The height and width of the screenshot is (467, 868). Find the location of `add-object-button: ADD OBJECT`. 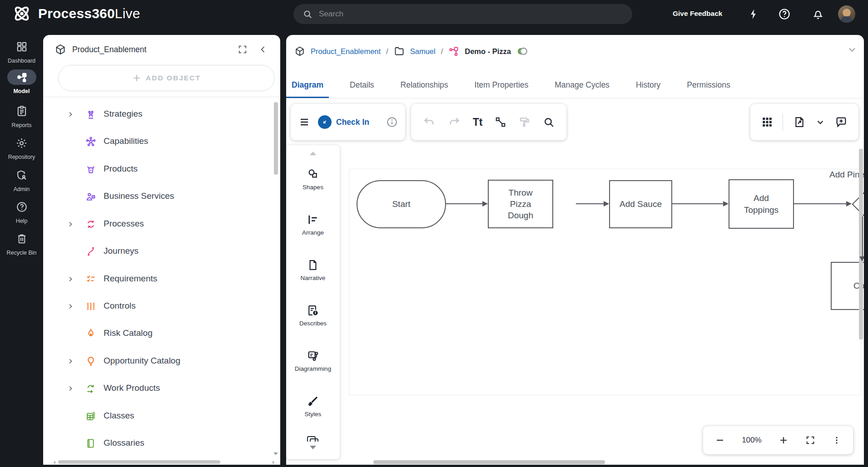

add-object-button: ADD OBJECT is located at coordinates (166, 78).